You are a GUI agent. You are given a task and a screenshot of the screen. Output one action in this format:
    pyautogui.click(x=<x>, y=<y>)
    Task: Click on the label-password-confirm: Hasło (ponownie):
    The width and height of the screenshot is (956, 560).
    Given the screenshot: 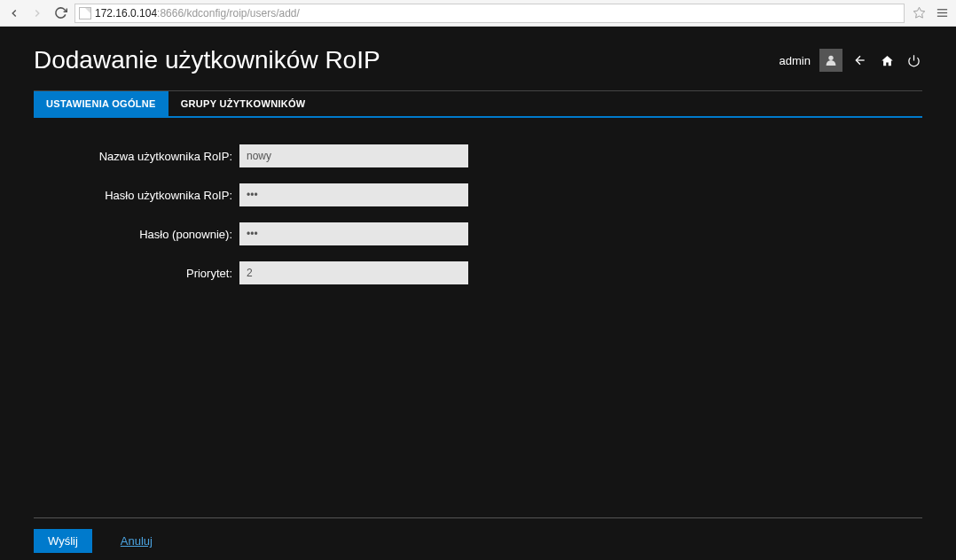 What is the action you would take?
    pyautogui.click(x=137, y=234)
    